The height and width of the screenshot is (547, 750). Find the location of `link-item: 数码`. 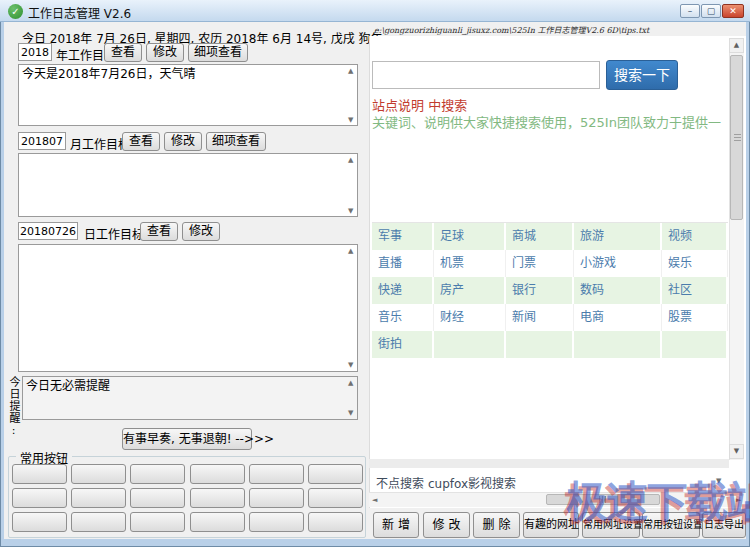

link-item: 数码 is located at coordinates (618, 290).